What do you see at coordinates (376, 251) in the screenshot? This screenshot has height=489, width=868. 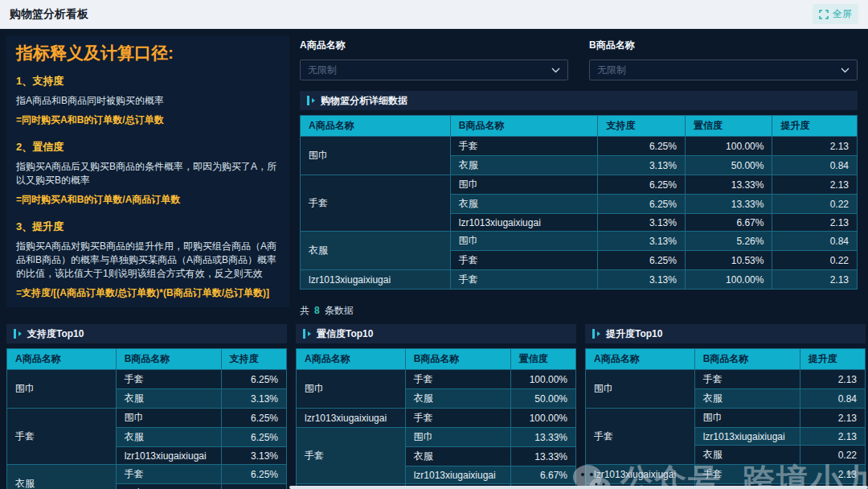 I see `product-a-cell: 衣服` at bounding box center [376, 251].